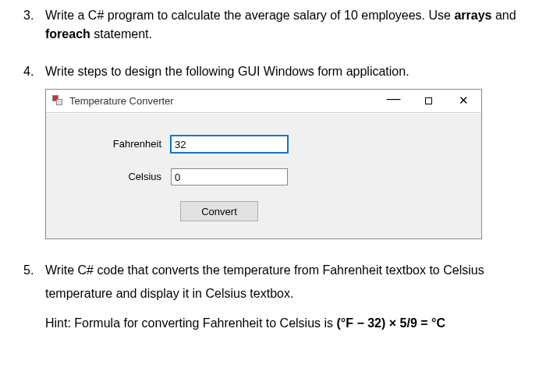  I want to click on fahrenheit-input, so click(229, 144).